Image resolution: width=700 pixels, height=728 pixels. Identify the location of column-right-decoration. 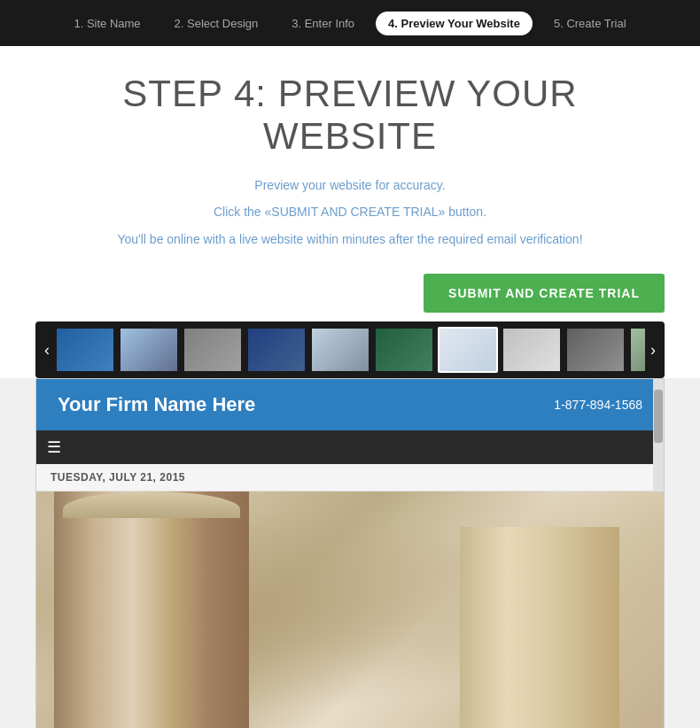
(540, 627).